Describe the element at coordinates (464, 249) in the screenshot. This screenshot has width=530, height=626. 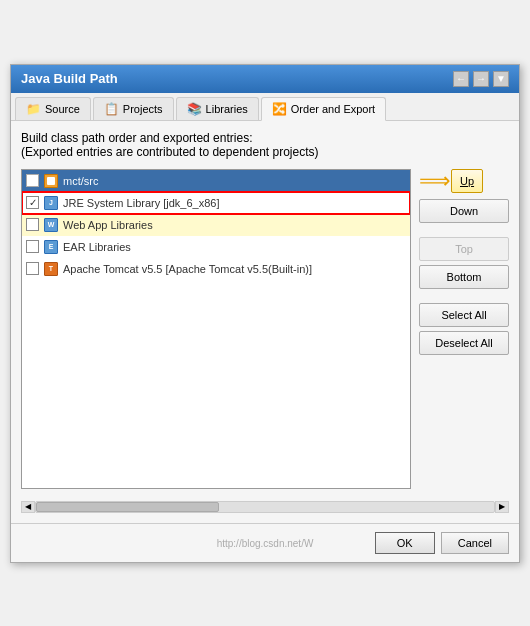
I see `top-button: Top` at that location.